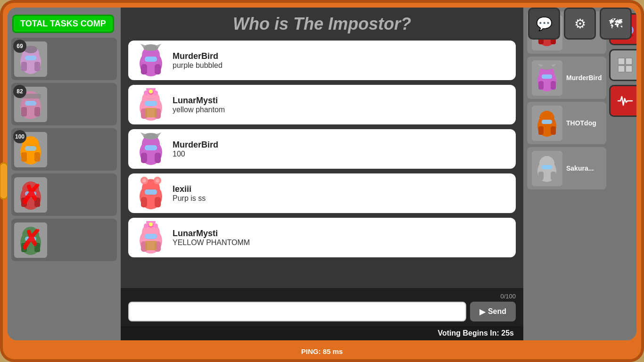 The height and width of the screenshot is (362, 644). I want to click on chat-text-block: MurderBird purple bubbled, so click(198, 60).